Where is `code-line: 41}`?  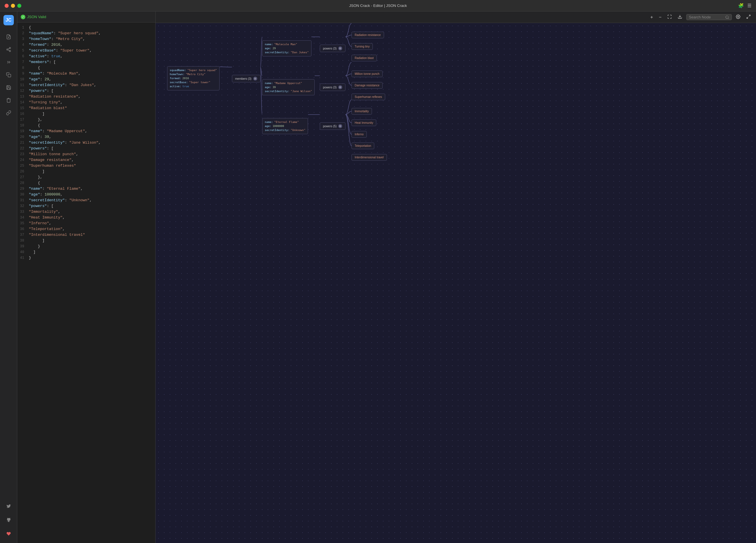 code-line: 41} is located at coordinates (86, 258).